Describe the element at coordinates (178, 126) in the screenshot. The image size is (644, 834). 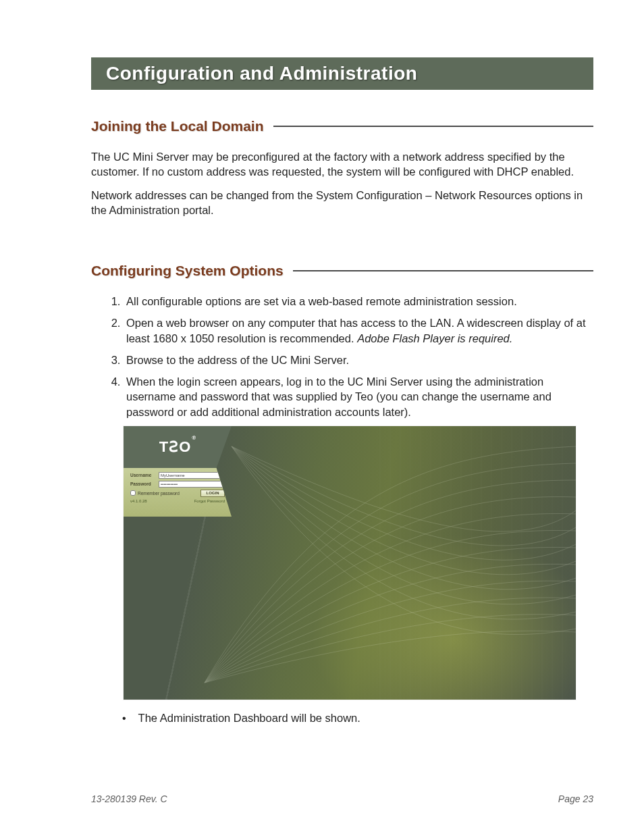
I see `section-heading-join: Joining the Local Domain` at that location.